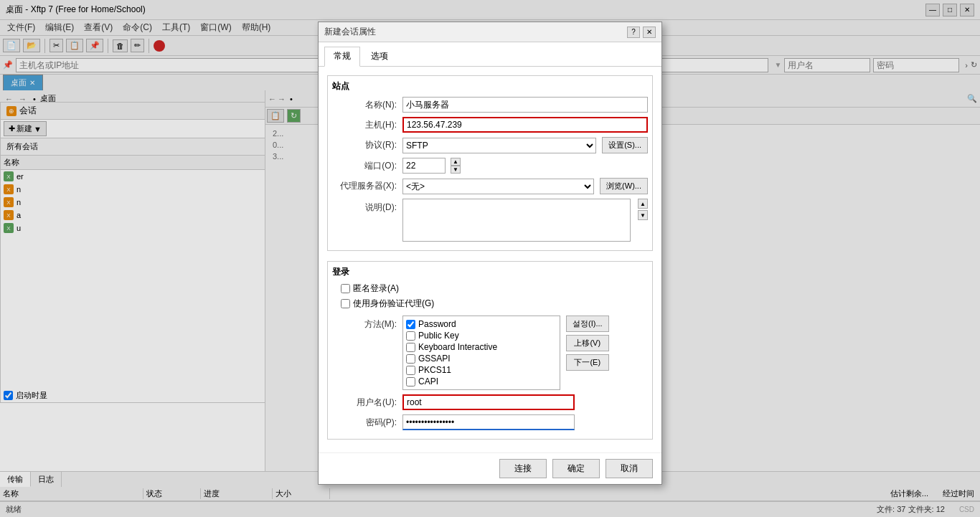  I want to click on dialog-help-button: ?, so click(633, 32).